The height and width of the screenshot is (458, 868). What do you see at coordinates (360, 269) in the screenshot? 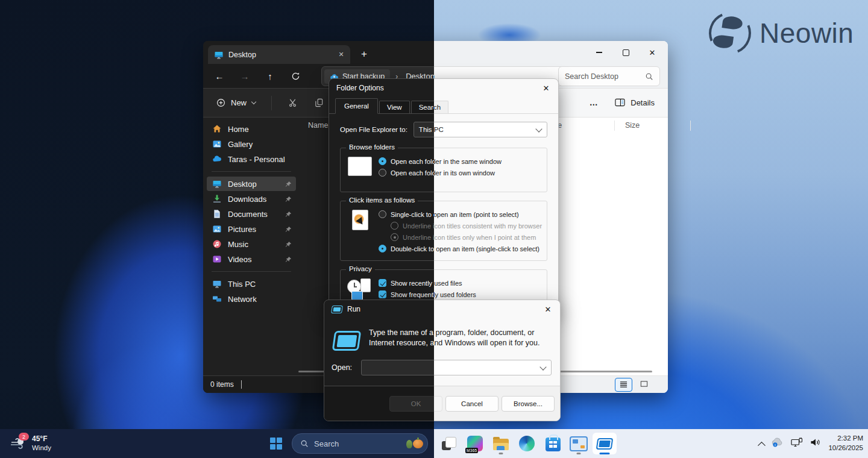
I see `group-legend: Privacy` at bounding box center [360, 269].